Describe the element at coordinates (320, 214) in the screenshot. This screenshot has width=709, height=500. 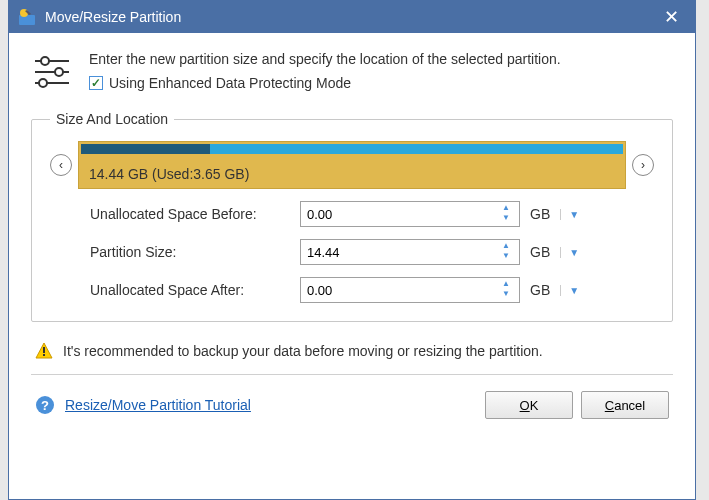
I see `unallocated-before-value: 0.00` at that location.